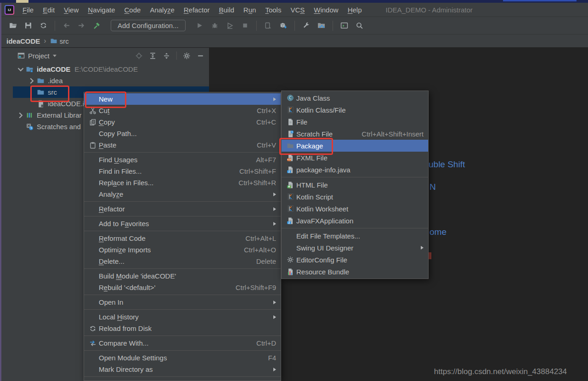 The height and width of the screenshot is (381, 588). Describe the element at coordinates (43, 26) in the screenshot. I see `sync-icon` at that location.